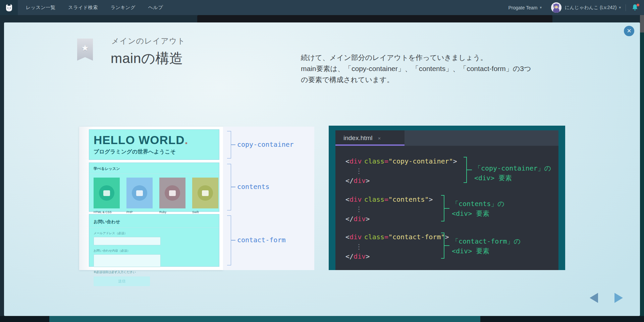 The image size is (644, 322). What do you see at coordinates (253, 187) in the screenshot?
I see `label-contents: contents` at bounding box center [253, 187].